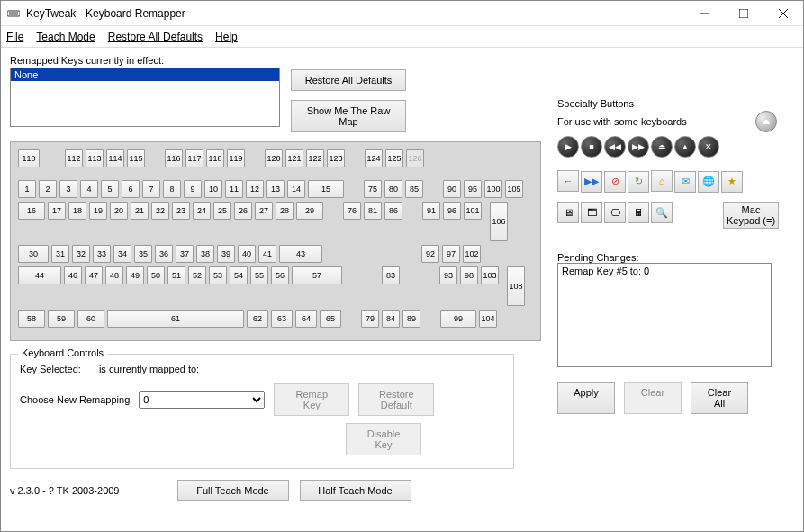 Image resolution: width=804 pixels, height=532 pixels. What do you see at coordinates (202, 211) in the screenshot?
I see `key-24: 24` at bounding box center [202, 211].